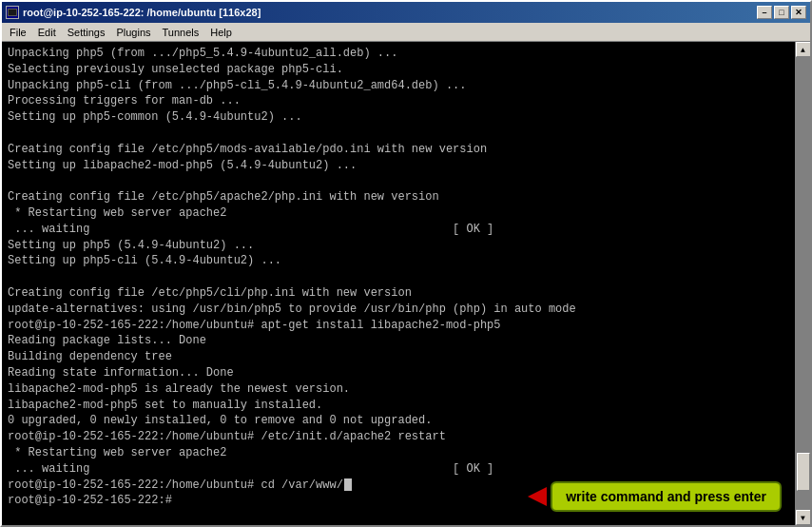  What do you see at coordinates (133, 12) in the screenshot?
I see `title-bar-text: root@ip-10-252-165-222: /home/ubuntu [11…` at bounding box center [133, 12].